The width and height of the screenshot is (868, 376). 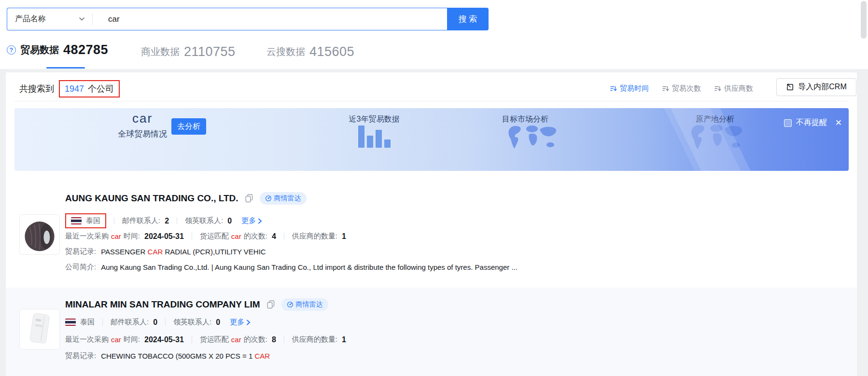 What do you see at coordinates (89, 89) in the screenshot?
I see `count-annotation-box: 1947 个公司` at bounding box center [89, 89].